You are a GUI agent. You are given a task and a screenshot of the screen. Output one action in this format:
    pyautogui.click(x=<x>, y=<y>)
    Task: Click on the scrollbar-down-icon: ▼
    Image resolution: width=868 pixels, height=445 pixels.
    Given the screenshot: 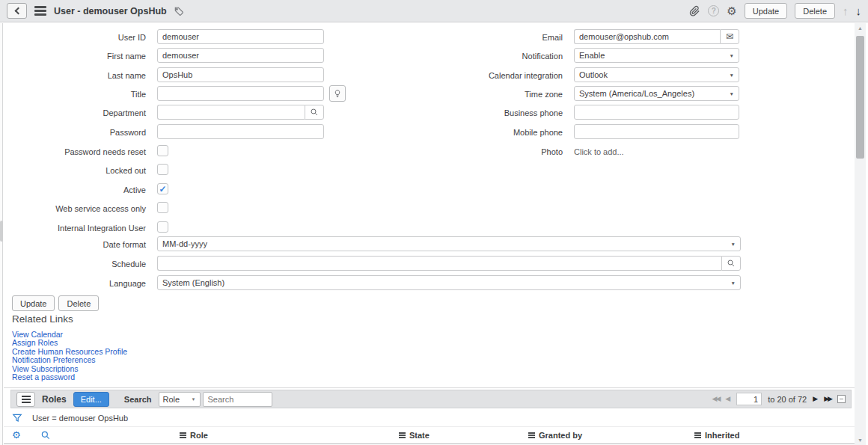 What is the action you would take?
    pyautogui.click(x=861, y=440)
    